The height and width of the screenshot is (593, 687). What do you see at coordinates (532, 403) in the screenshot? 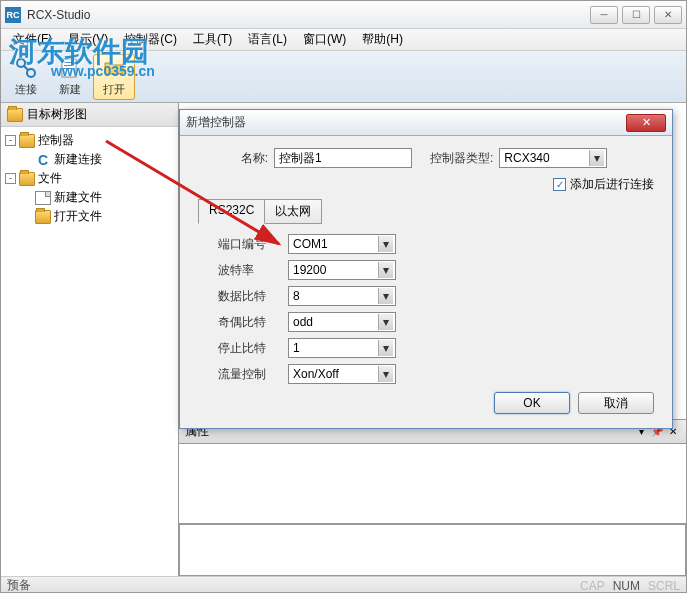
I see `ok-button: OK` at bounding box center [532, 403].